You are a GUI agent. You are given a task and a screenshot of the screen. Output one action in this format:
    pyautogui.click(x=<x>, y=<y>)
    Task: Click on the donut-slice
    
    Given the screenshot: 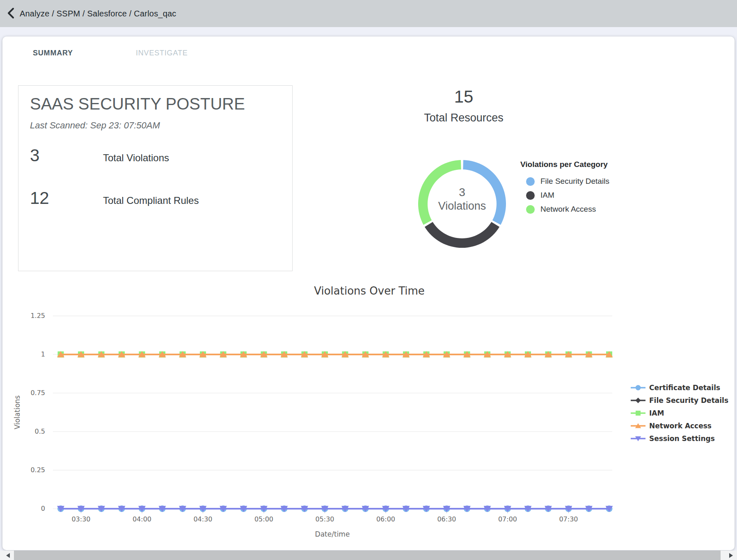 What is the action you would take?
    pyautogui.click(x=462, y=235)
    